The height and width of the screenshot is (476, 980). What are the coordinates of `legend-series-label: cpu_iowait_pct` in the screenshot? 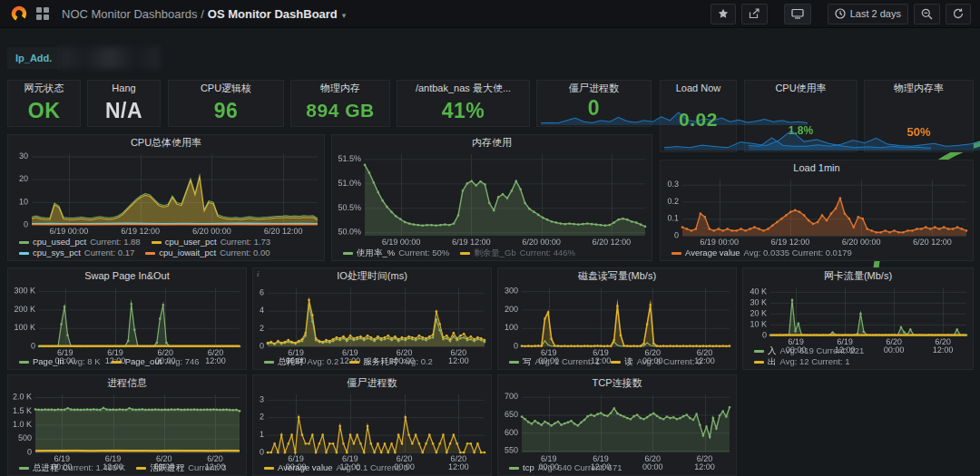 It's located at (187, 253).